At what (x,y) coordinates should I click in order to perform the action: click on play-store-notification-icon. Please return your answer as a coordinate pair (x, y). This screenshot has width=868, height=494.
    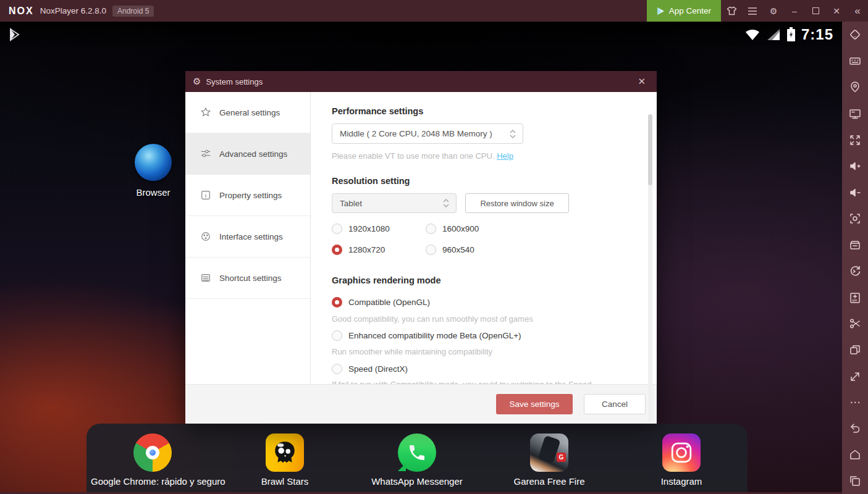
    Looking at the image, I should click on (15, 35).